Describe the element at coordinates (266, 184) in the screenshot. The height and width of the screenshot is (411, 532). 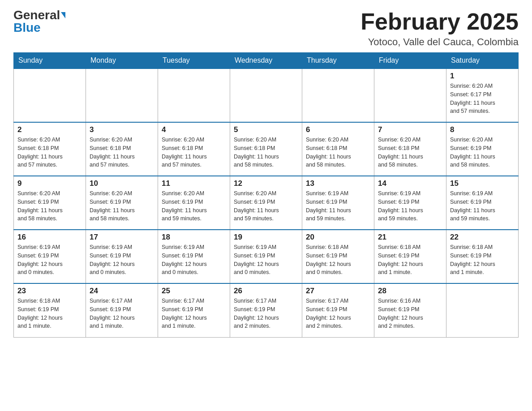
I see `day-number: 12` at that location.